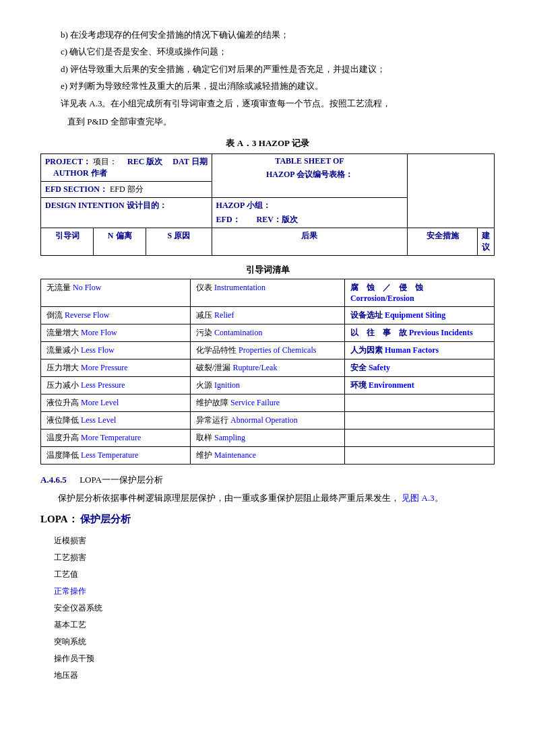  Describe the element at coordinates (358, 368) in the screenshot. I see `corrosion-cn: 安全` at that location.